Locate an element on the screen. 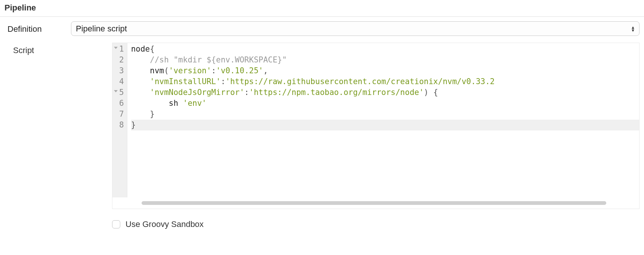  code-line: nvm('version':'v0.10.25', is located at coordinates (385, 71).